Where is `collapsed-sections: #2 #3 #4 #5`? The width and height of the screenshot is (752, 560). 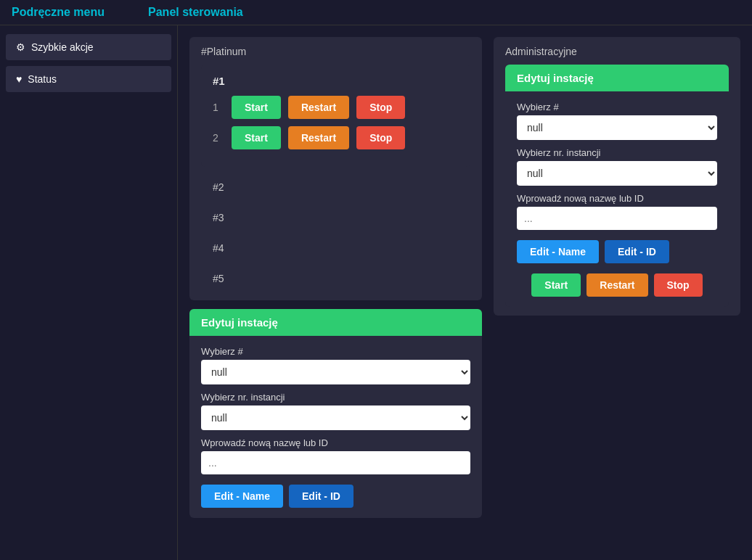
collapsed-sections: #2 #3 #4 #5 is located at coordinates (335, 233).